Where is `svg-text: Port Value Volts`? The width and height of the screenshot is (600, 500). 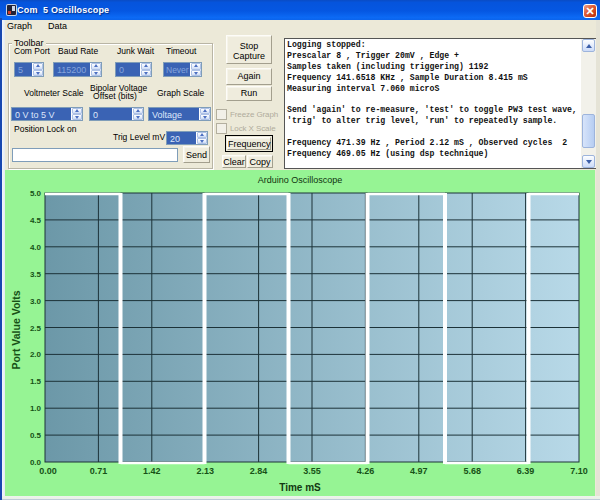 svg-text: Port Value Volts is located at coordinates (16, 330).